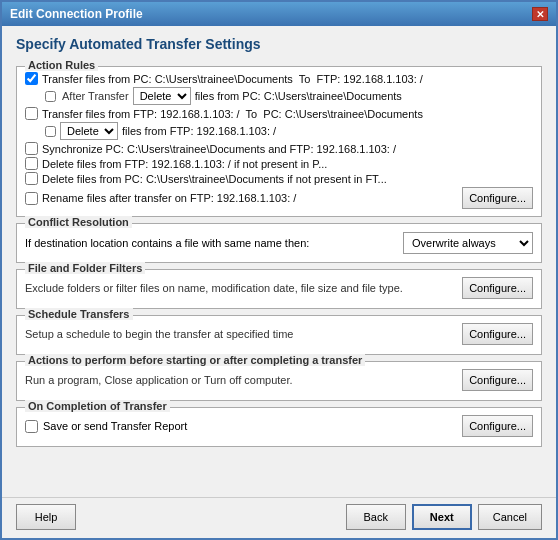 This screenshot has height=540, width=558. Describe the element at coordinates (32, 198) in the screenshot. I see `rule6-checkbox` at that location.